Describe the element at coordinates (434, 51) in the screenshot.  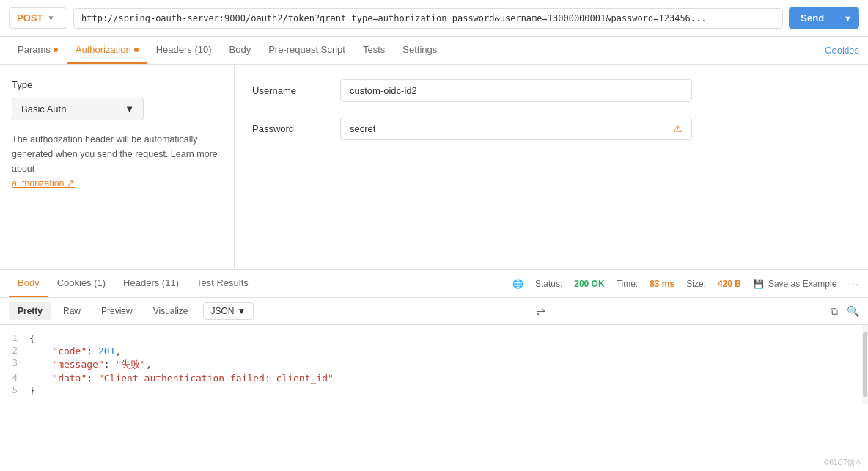
I see `request-tabs: Params Authorization Headers (10) Body P…` at that location.